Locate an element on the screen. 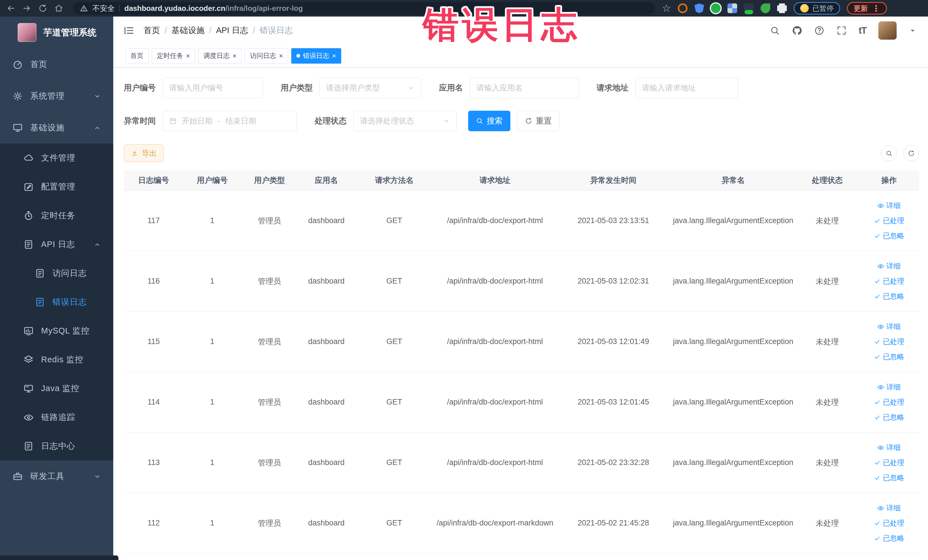 The height and width of the screenshot is (560, 928). sidebar-item: 链路追踪 is located at coordinates (56, 417).